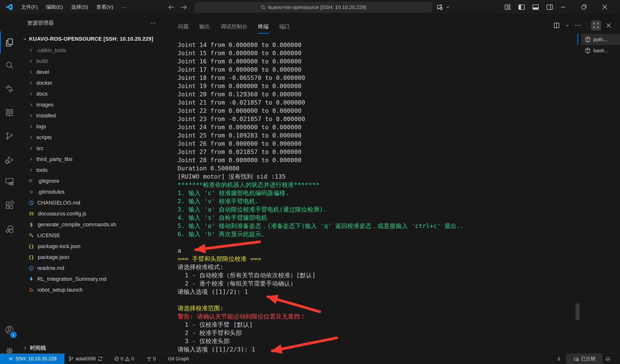 The image size is (620, 364). I want to click on terminal-line: Joint 20 from 0.129360 to 0.000000, so click(379, 94).